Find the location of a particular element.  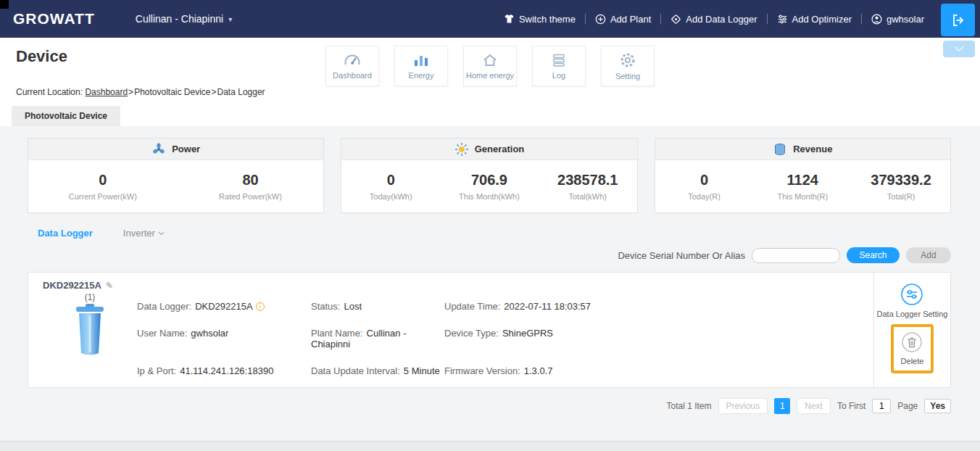

nav-card-label: Log is located at coordinates (559, 75).